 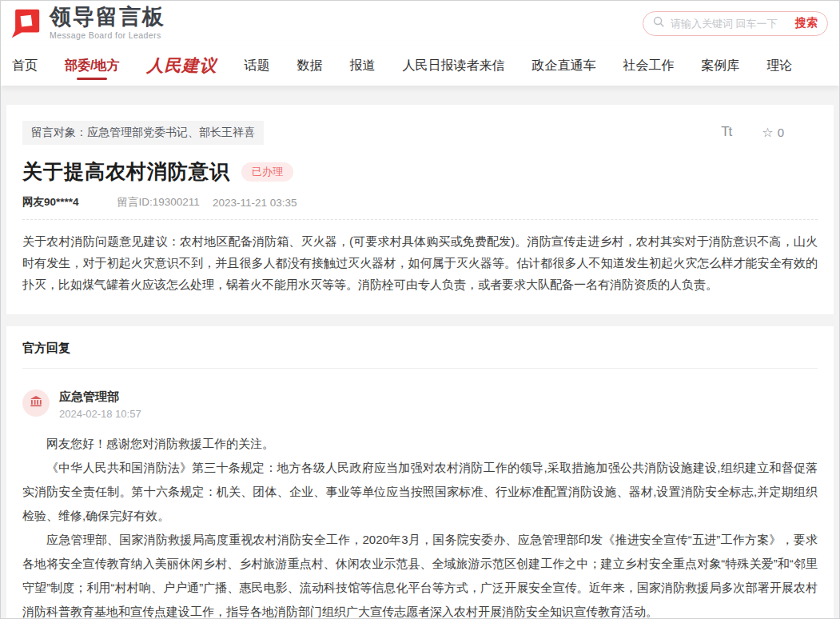 What do you see at coordinates (87, 23) in the screenshot?
I see `site-logo: 领导留言板 Message Board for Leaders` at bounding box center [87, 23].